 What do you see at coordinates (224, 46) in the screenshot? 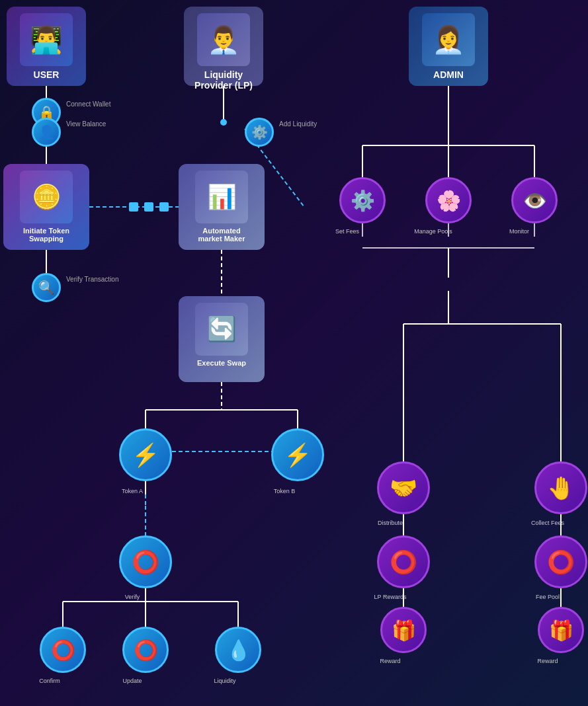
I see `actor-lp: 👨‍💼 LiquidityProvider (LP)` at bounding box center [224, 46].